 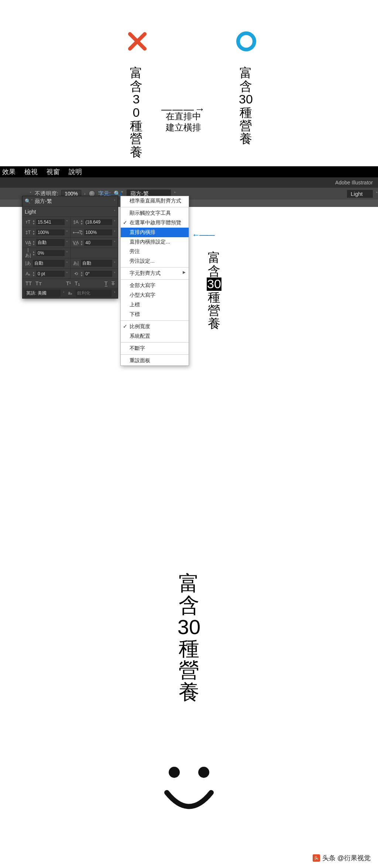 I want to click on menu-item: 系統配置, so click(x=155, y=336).